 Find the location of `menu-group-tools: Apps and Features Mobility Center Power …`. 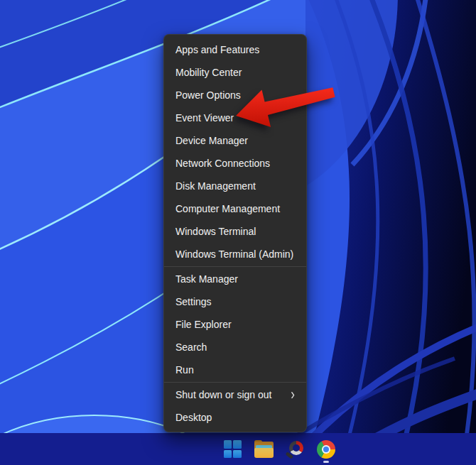

menu-group-tools: Apps and Features Mobility Center Power … is located at coordinates (235, 152).